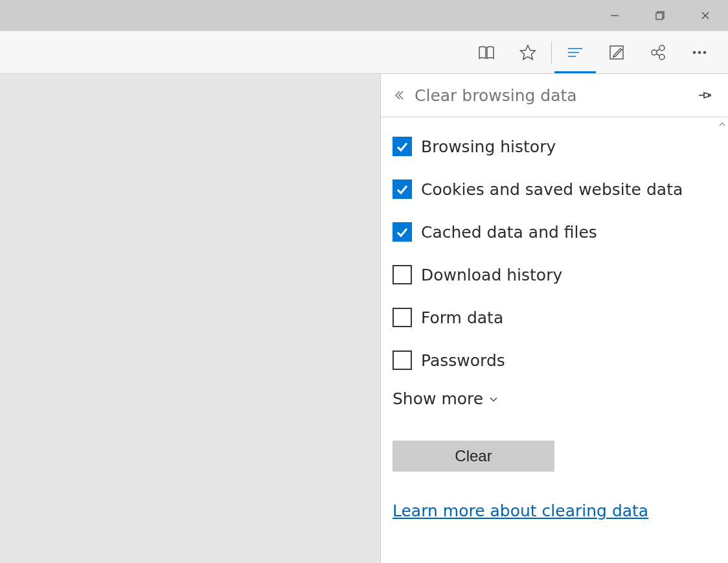 This screenshot has height=563, width=728. Describe the element at coordinates (509, 232) in the screenshot. I see `checkbox-label: Cached data and files` at that location.